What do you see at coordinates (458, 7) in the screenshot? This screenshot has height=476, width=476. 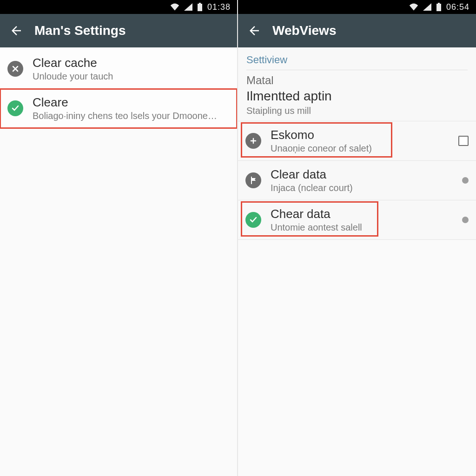 I see `status-time: 06:54` at bounding box center [458, 7].